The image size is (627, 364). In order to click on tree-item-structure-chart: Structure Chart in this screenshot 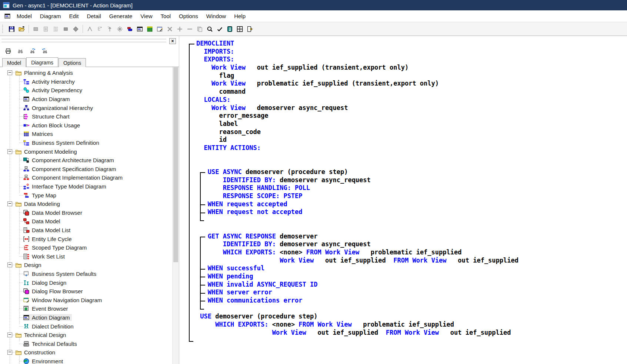, I will do `click(86, 117)`.